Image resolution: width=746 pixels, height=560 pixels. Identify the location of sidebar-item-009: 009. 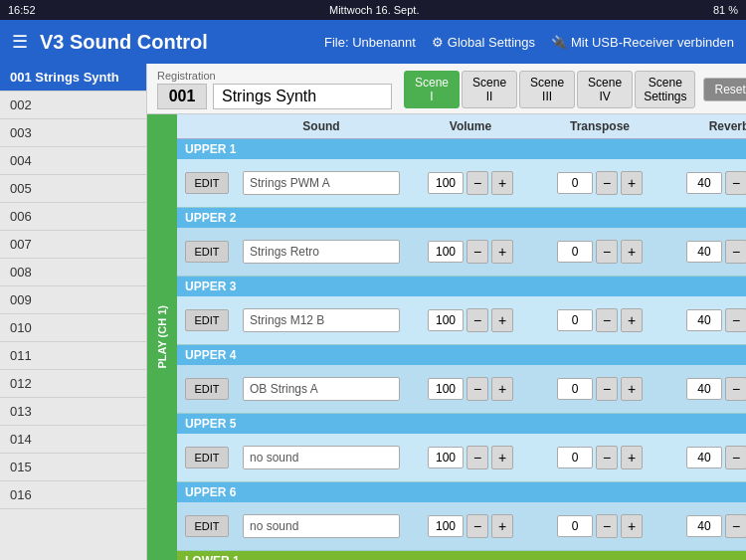
(74, 300).